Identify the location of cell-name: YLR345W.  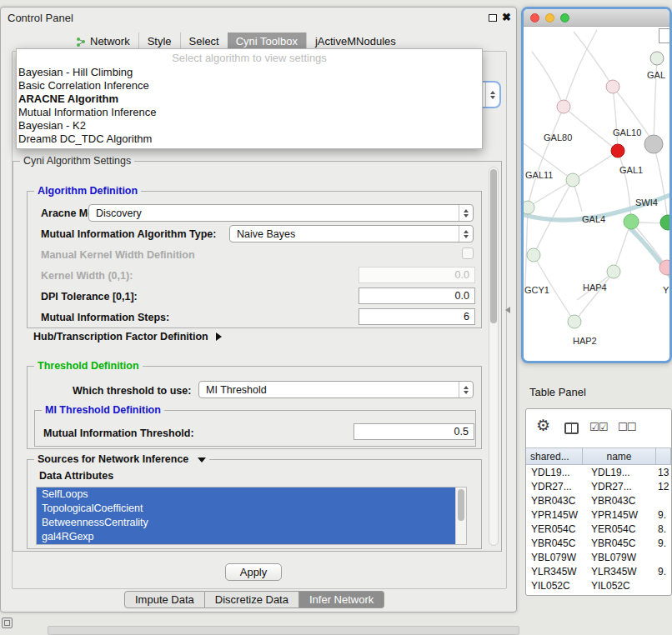
(619, 572).